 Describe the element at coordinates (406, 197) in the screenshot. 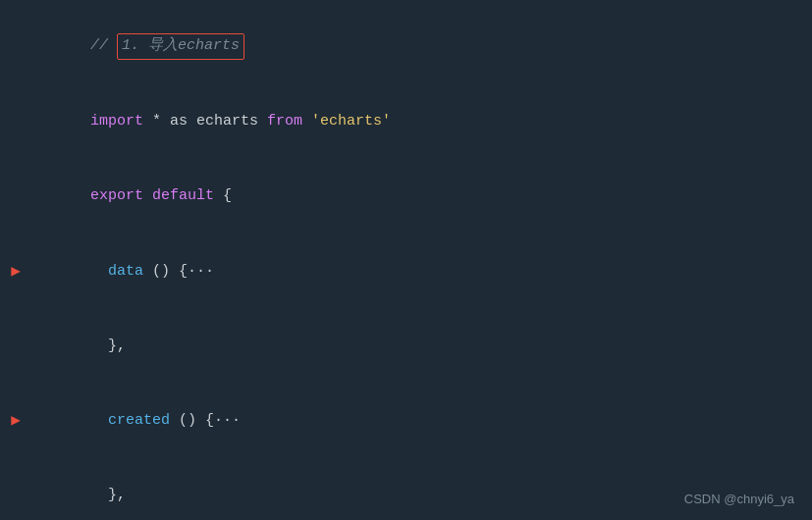

I see `line-3: export default {` at that location.